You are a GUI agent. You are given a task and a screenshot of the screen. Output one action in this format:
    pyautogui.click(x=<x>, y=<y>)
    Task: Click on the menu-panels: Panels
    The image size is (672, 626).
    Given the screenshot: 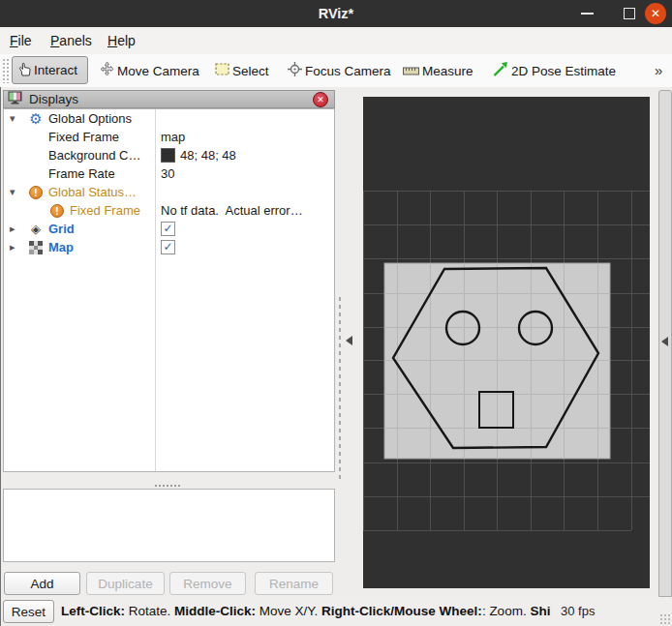 What is the action you would take?
    pyautogui.click(x=72, y=41)
    